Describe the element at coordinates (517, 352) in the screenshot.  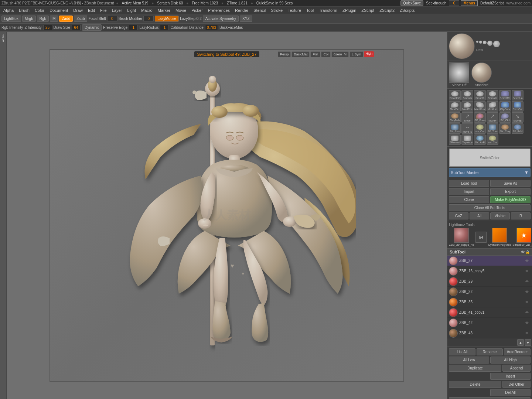
I see `auto-reorder-button: AutoReorder` at that location.